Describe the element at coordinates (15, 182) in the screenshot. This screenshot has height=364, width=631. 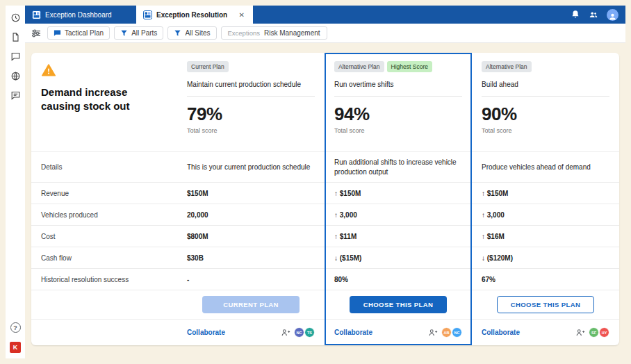
I see `icon-sidebar: ? K` at that location.